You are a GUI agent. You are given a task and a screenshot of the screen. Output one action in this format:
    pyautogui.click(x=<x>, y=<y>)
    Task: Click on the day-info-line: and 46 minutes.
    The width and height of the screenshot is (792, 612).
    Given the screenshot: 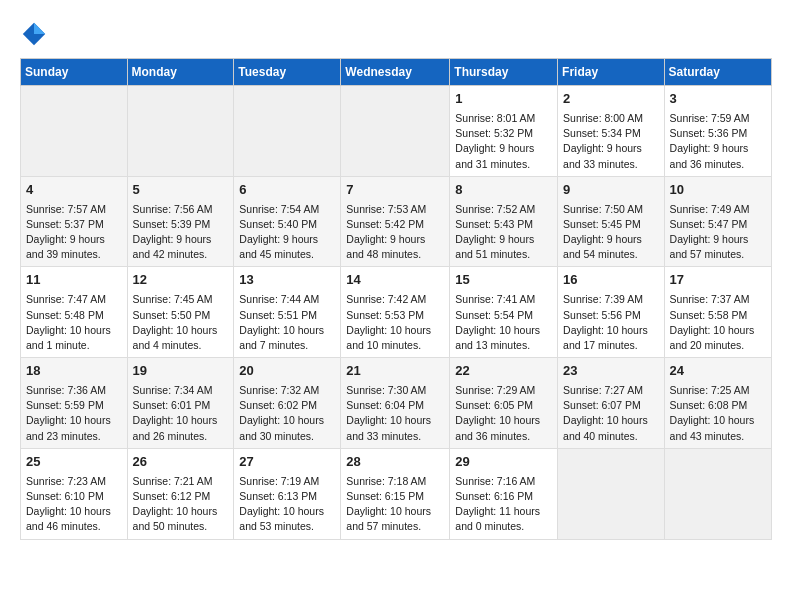 What is the action you would take?
    pyautogui.click(x=74, y=526)
    